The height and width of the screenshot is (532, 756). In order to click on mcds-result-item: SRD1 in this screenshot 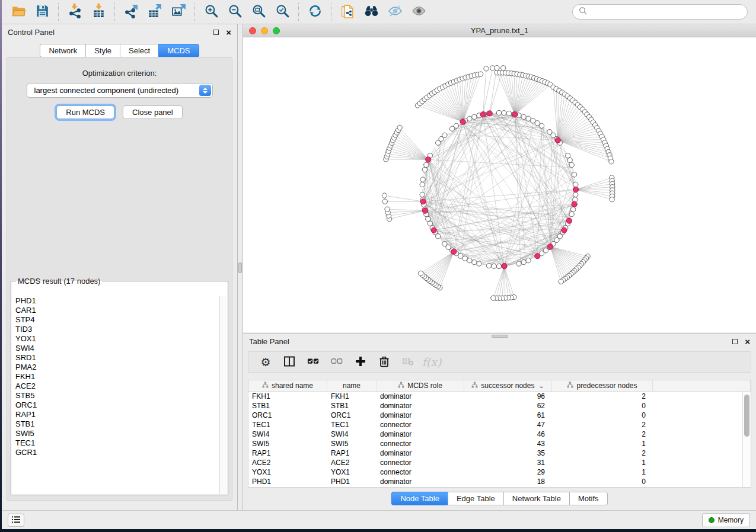, I will do `click(117, 358)`.